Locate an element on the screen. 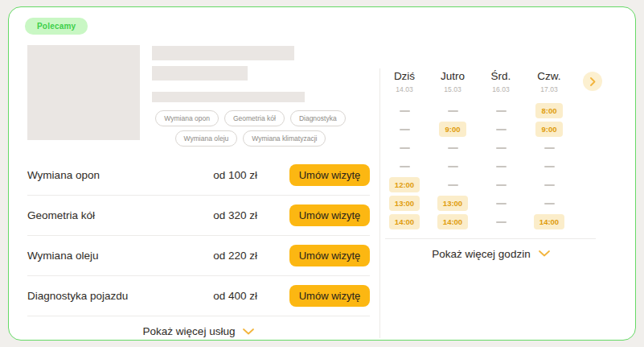  service-name: Diagnostyka pojazdu is located at coordinates (106, 296).